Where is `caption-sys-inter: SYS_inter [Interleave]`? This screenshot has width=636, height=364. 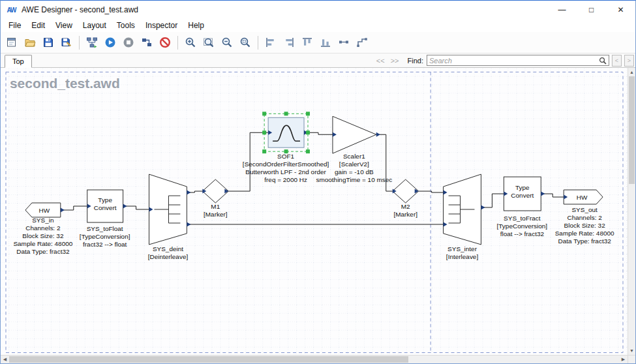
caption-sys-inter: SYS_inter [Interleave] is located at coordinates (462, 253).